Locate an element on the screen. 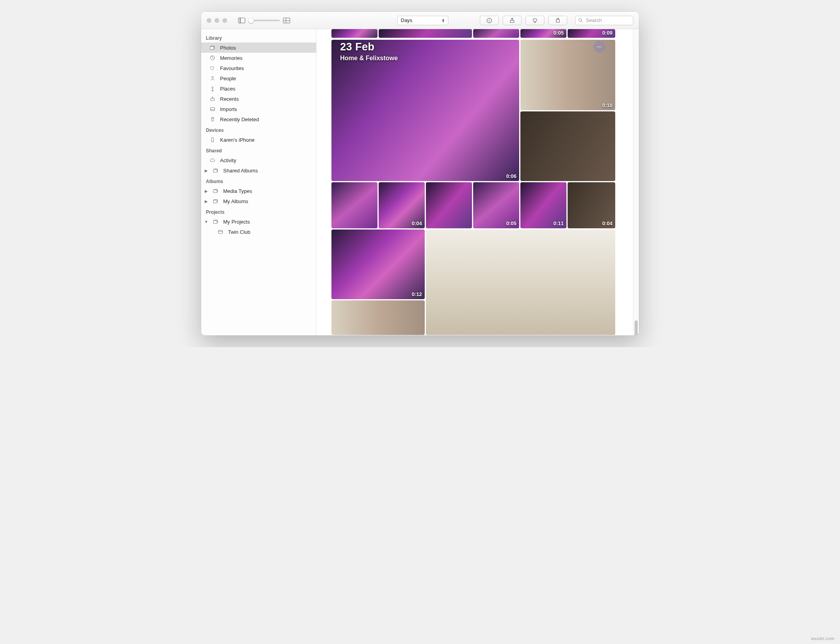  sidebar-item-my-projects: ▼ My Projects is located at coordinates (259, 222).